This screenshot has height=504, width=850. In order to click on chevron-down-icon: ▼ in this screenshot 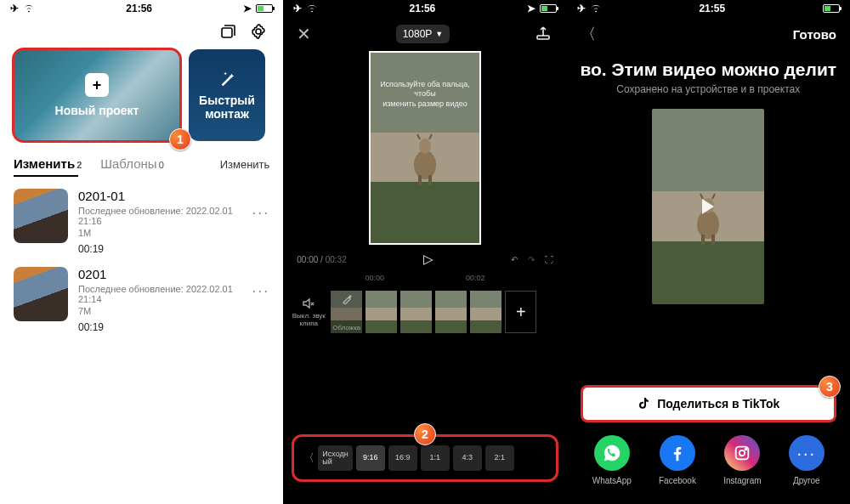, I will do `click(439, 34)`.